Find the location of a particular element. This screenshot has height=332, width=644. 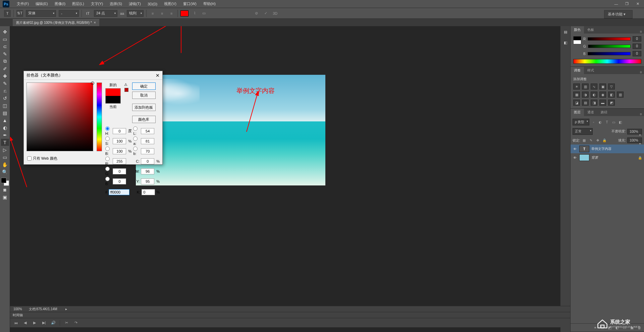

menu-edit: 编辑(E) is located at coordinates (42, 4).